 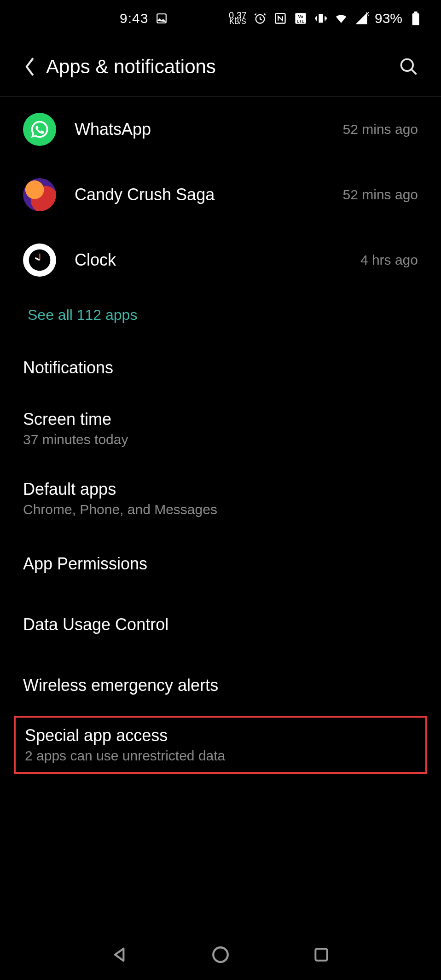 What do you see at coordinates (220, 419) in the screenshot?
I see `setting-title: Screen time` at bounding box center [220, 419].